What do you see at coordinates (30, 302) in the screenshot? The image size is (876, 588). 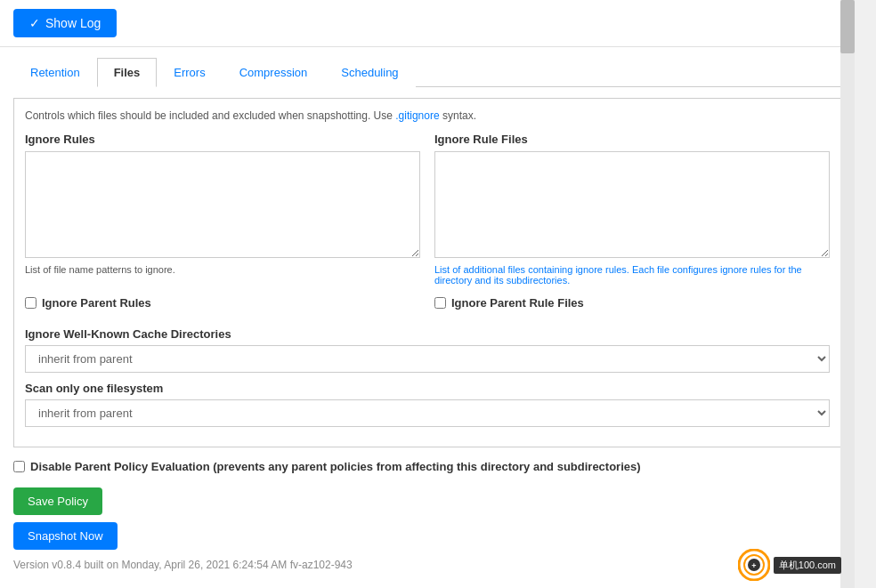 I see `ignore-parent-rules-checkbox` at bounding box center [30, 302].